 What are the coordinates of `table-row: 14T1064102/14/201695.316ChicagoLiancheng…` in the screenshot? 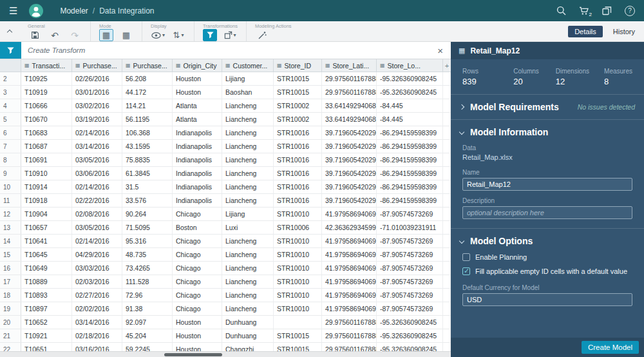 It's located at (225, 241).